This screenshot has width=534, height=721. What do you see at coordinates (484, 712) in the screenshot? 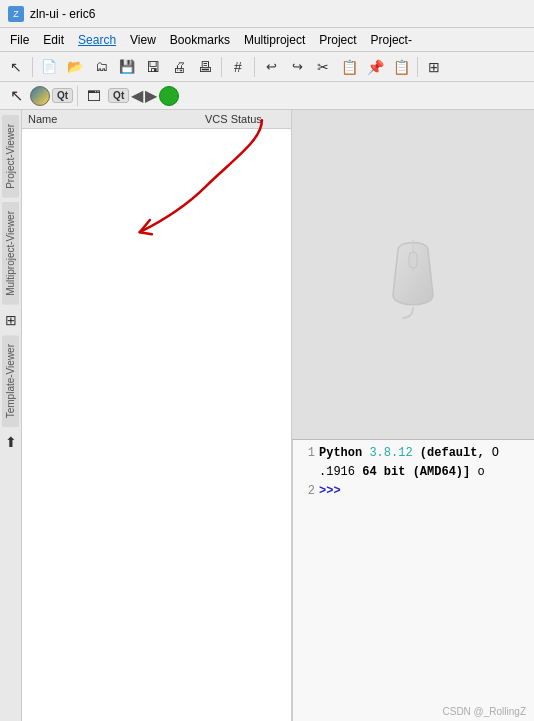
I see `watermark: CSDN @_RollingZ` at bounding box center [484, 712].